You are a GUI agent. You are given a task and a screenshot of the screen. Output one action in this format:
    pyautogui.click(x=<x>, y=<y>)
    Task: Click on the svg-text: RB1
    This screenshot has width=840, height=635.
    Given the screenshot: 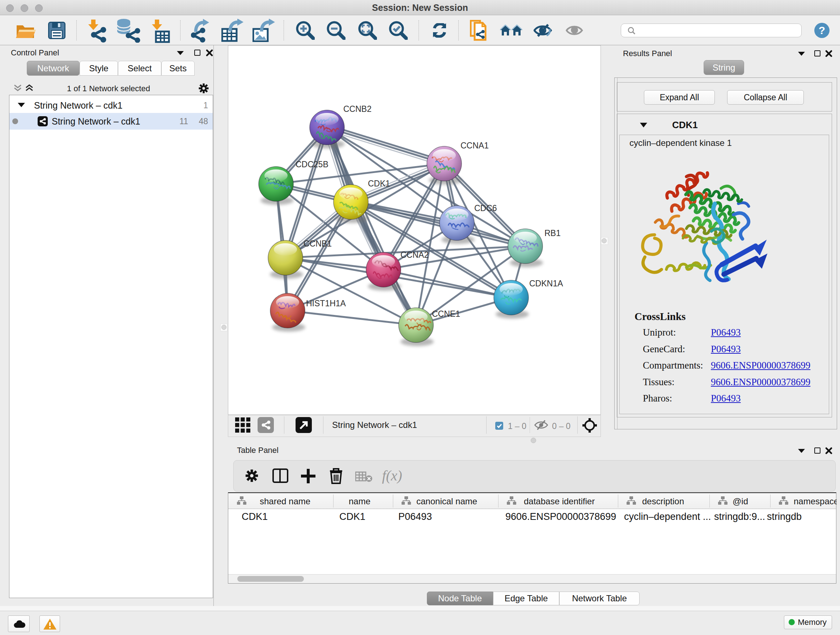 What is the action you would take?
    pyautogui.click(x=553, y=233)
    